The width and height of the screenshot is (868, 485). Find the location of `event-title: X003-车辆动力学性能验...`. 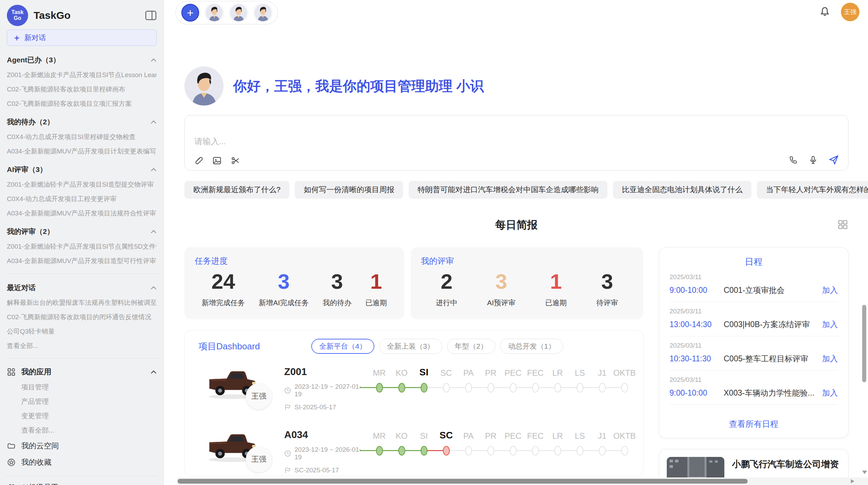

event-title: X003-车辆动力学性能验... is located at coordinates (771, 393).